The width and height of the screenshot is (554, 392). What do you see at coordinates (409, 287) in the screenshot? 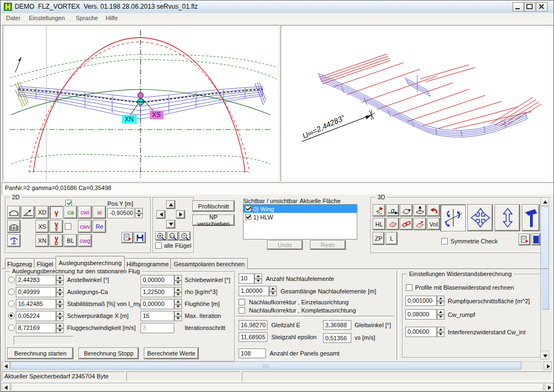
I see `blasenwiderstand-checkbox` at bounding box center [409, 287].